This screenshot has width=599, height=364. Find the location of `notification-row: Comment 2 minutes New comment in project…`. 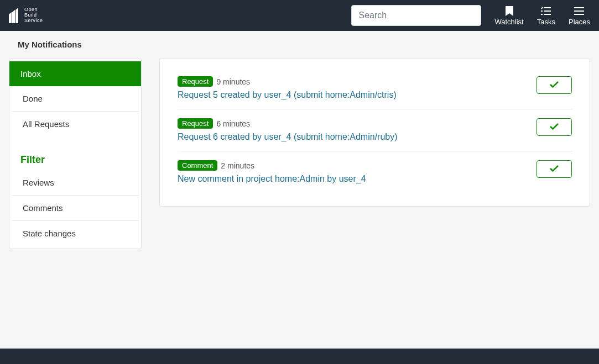

notification-row: Comment 2 minutes New comment in project… is located at coordinates (375, 172).